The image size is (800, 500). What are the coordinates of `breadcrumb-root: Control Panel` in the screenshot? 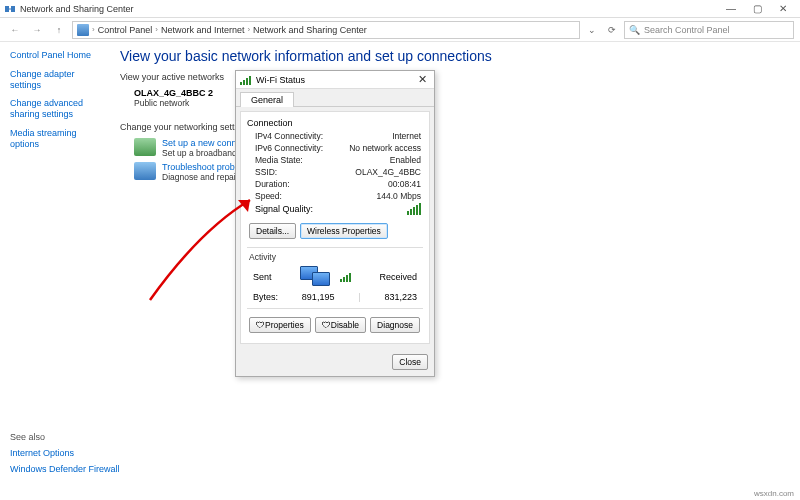 It's located at (126, 30).